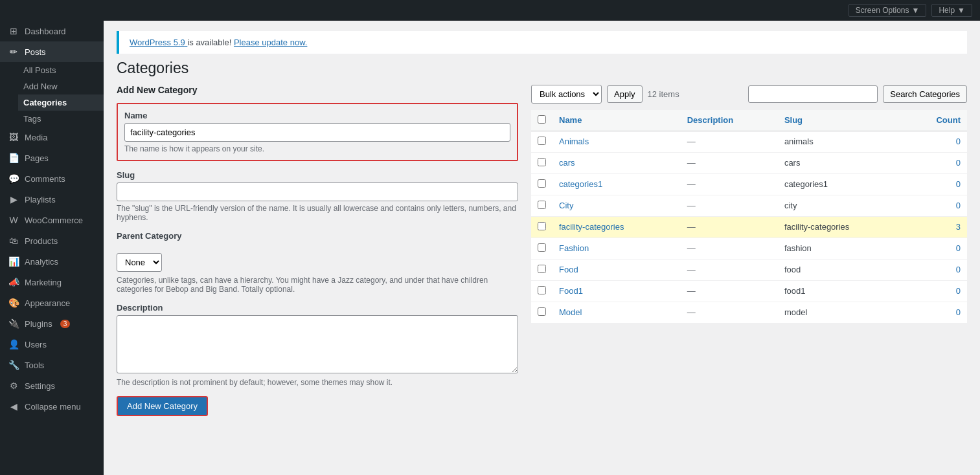  What do you see at coordinates (32, 119) in the screenshot?
I see `sidebar-sub-label: Tags` at bounding box center [32, 119].